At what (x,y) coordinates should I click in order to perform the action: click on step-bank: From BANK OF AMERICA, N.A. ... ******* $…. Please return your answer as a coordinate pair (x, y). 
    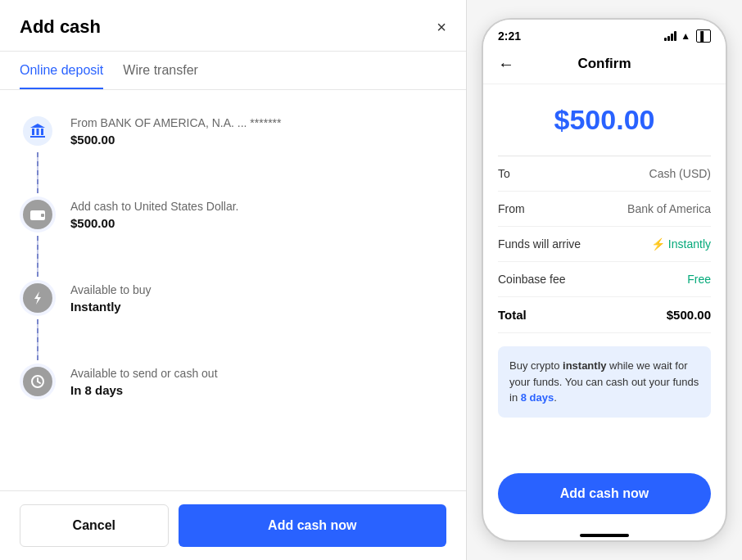
    Looking at the image, I should click on (233, 155).